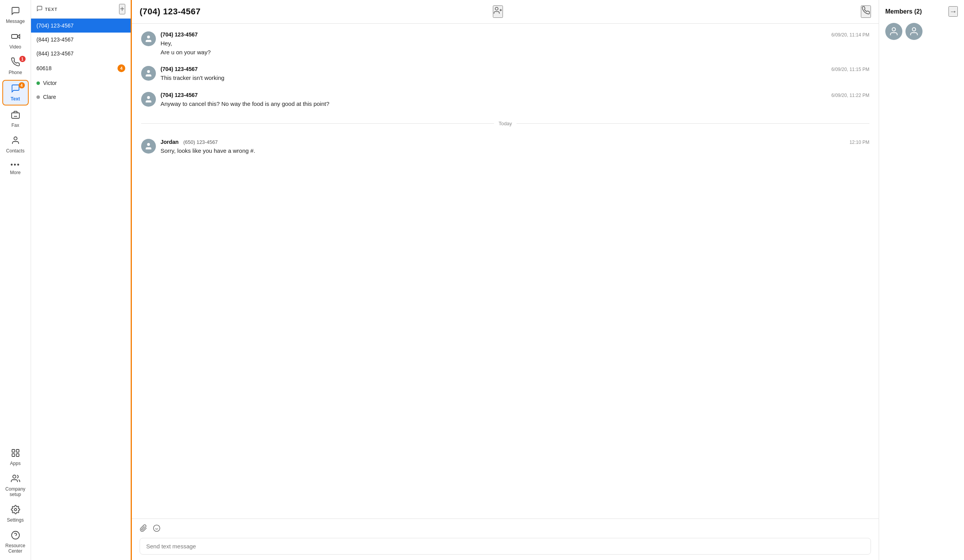 This screenshot has width=964, height=560. I want to click on more-icon: •••, so click(16, 165).